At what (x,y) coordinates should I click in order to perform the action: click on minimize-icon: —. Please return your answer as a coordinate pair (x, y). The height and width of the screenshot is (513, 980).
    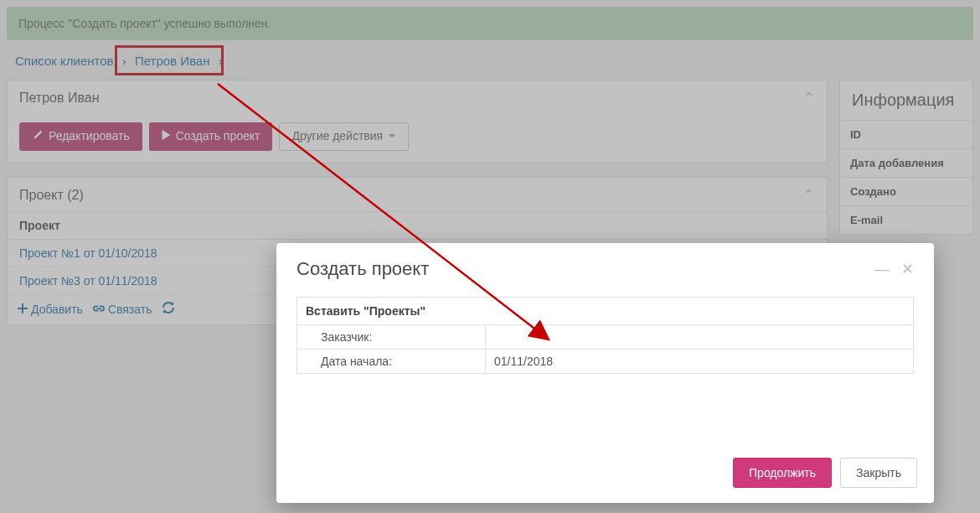
    Looking at the image, I should click on (882, 269).